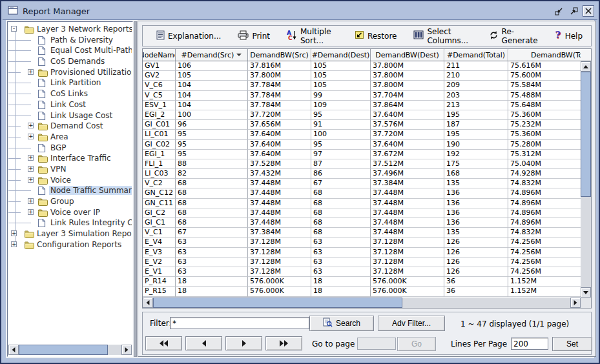  I want to click on table-row: E_V26337.128M6337.128M12674.256M, so click(362, 262).